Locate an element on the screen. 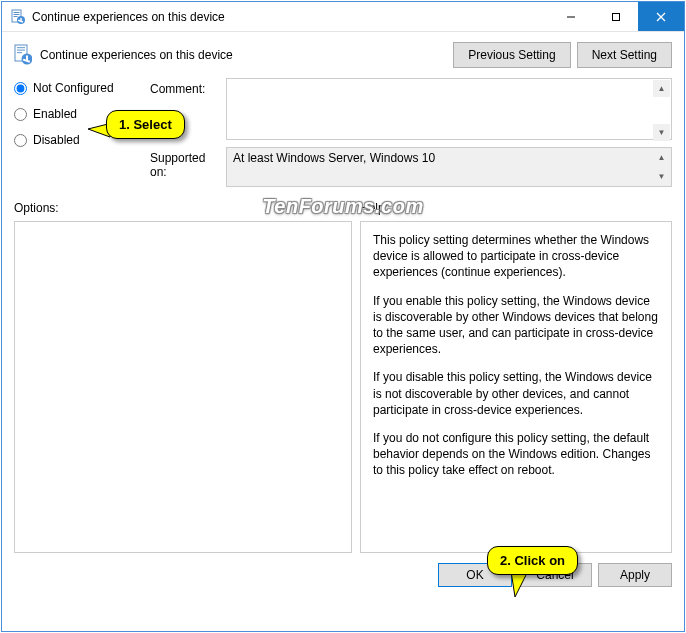 The height and width of the screenshot is (633, 686). radio-disabled-label: Disabled is located at coordinates (56, 140).